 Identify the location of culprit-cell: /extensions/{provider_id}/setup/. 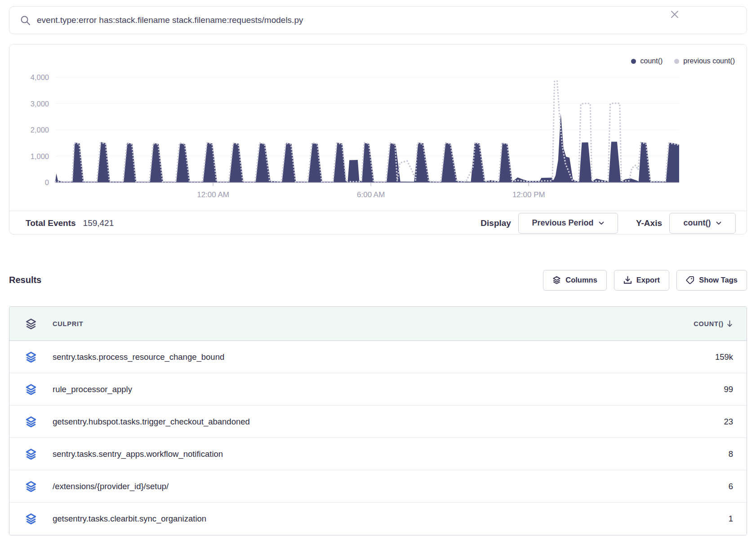
(341, 486).